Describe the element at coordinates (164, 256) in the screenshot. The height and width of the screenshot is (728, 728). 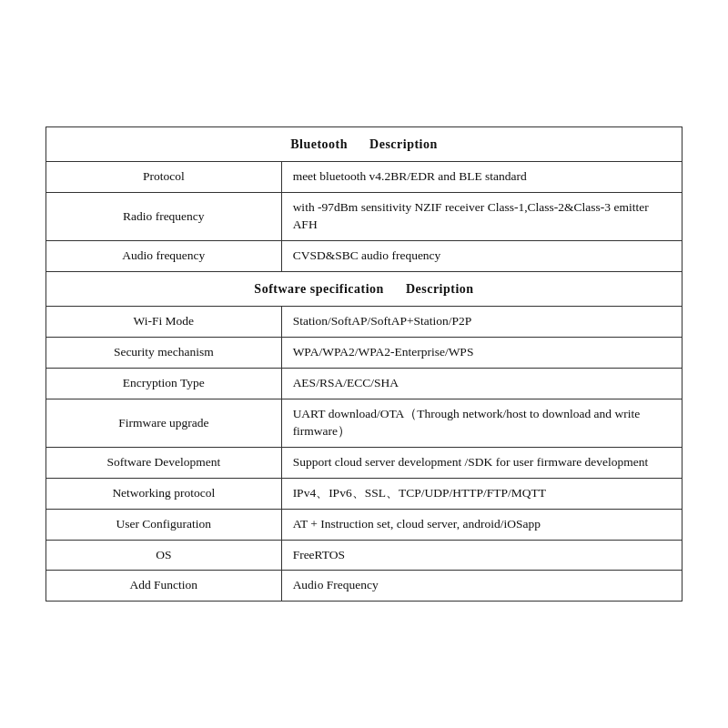
I see `row-label: Audio frequency` at that location.